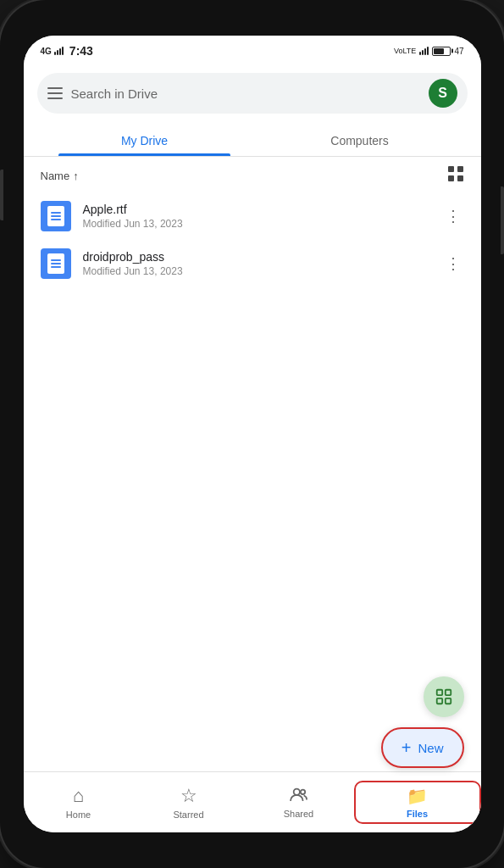 This screenshot has height=868, width=504. Describe the element at coordinates (252, 264) in the screenshot. I see `file-item-1: droidprob_pass Modified Jun 13, 2023 ⋮` at that location.